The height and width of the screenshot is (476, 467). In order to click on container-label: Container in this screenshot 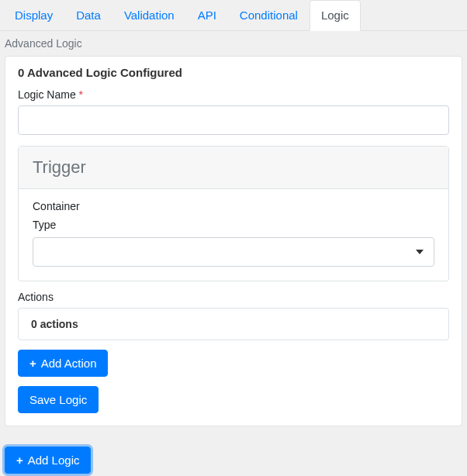, I will do `click(234, 206)`.